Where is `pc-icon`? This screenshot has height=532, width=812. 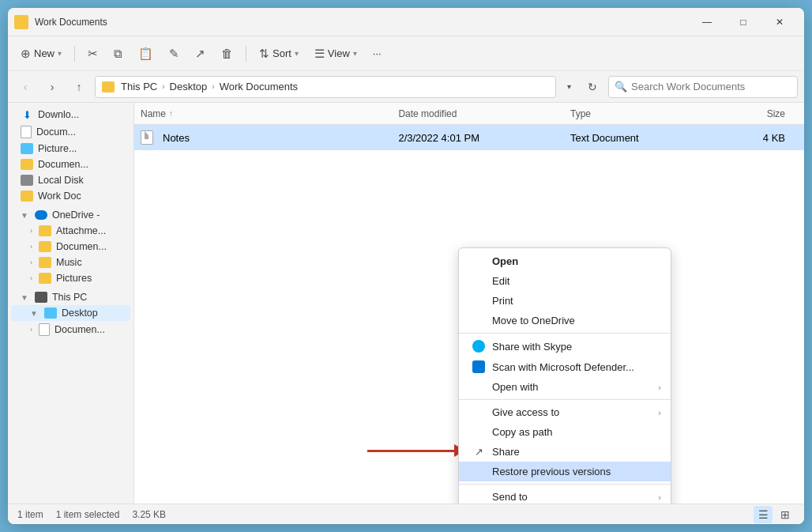
pc-icon is located at coordinates (41, 297).